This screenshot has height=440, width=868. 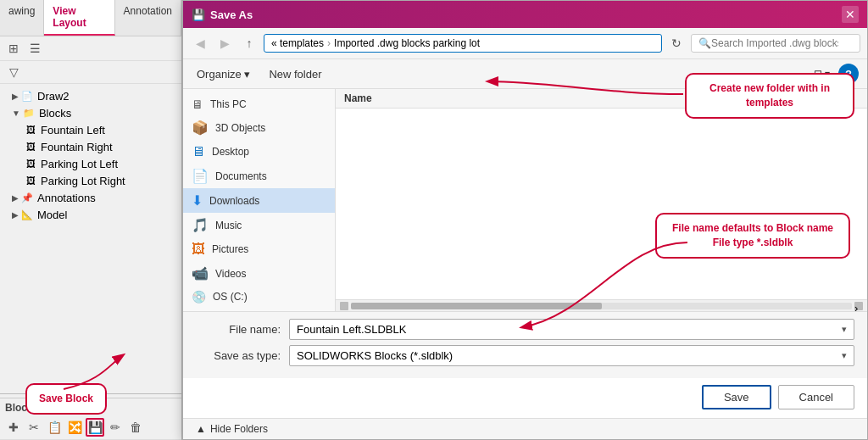 I want to click on sidebar-item-3d-objects: 📦 3D Objects, so click(x=259, y=127).